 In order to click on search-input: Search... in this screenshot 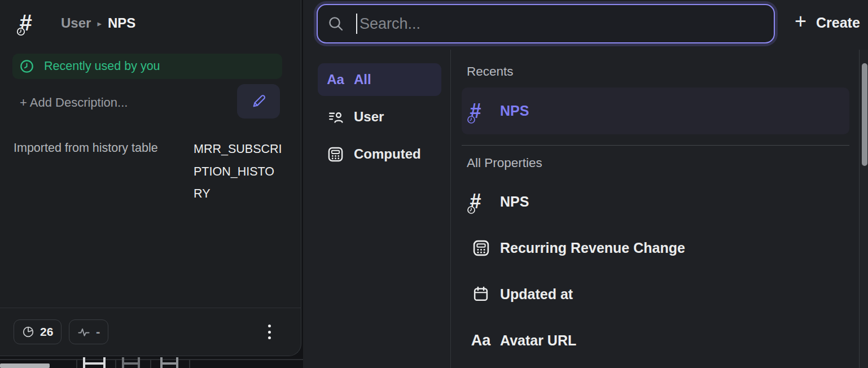, I will do `click(546, 24)`.